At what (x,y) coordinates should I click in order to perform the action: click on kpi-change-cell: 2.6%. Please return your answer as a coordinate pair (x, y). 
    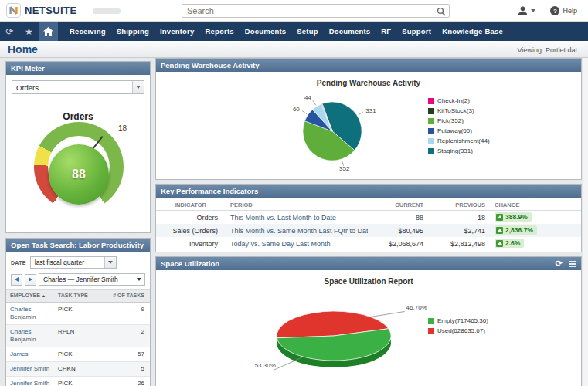
    Looking at the image, I should click on (531, 244).